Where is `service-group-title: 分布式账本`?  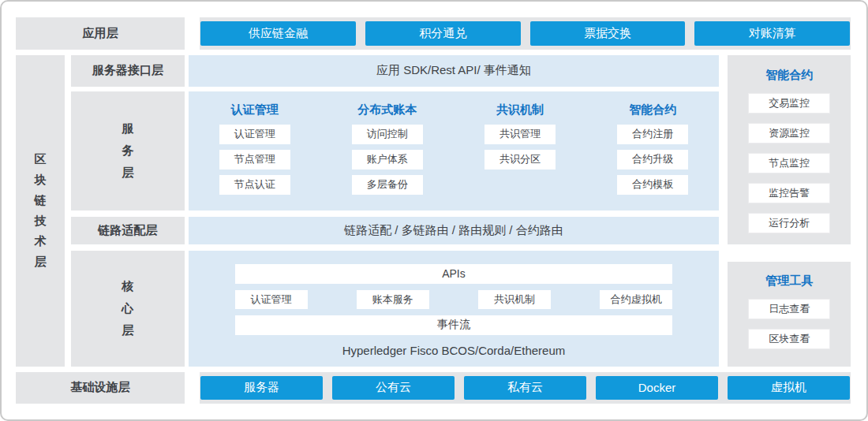 service-group-title: 分布式账本 is located at coordinates (387, 110).